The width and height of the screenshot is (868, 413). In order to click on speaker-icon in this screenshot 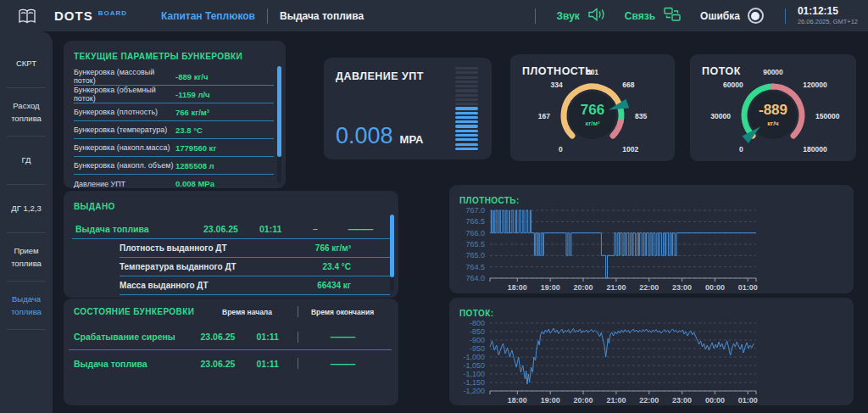, I will do `click(597, 16)`.